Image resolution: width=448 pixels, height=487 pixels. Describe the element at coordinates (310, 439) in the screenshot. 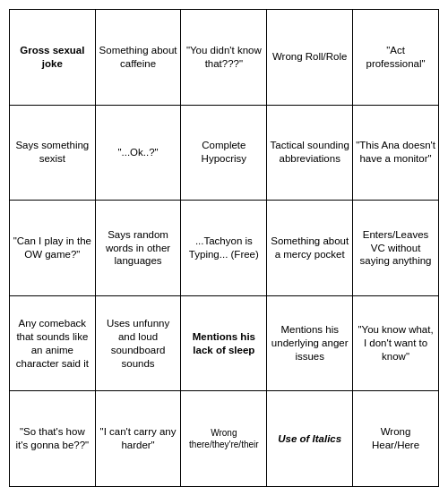

I see `cell-r4-c3: Use of Italics` at that location.